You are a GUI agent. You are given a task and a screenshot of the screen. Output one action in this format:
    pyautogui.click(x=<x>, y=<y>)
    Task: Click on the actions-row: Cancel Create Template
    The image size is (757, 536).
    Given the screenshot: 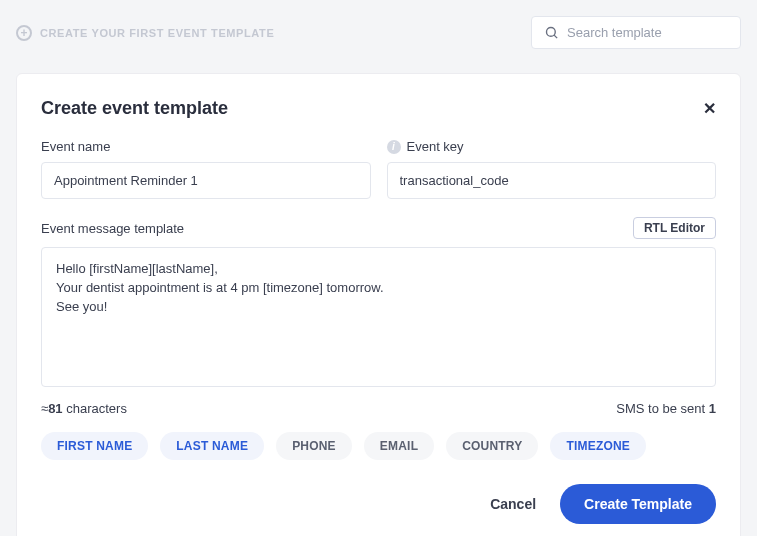 What is the action you would take?
    pyautogui.click(x=378, y=504)
    